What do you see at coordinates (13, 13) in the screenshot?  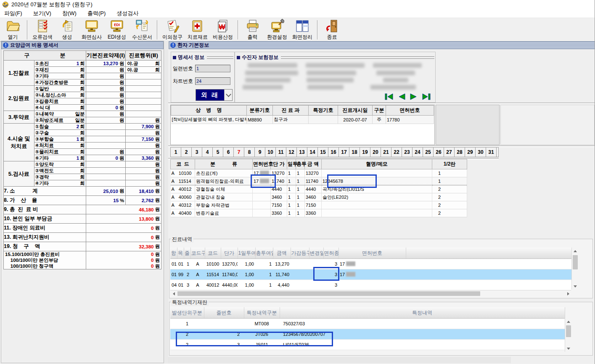 I see `menu-item-0: 파일(F)` at bounding box center [13, 13].